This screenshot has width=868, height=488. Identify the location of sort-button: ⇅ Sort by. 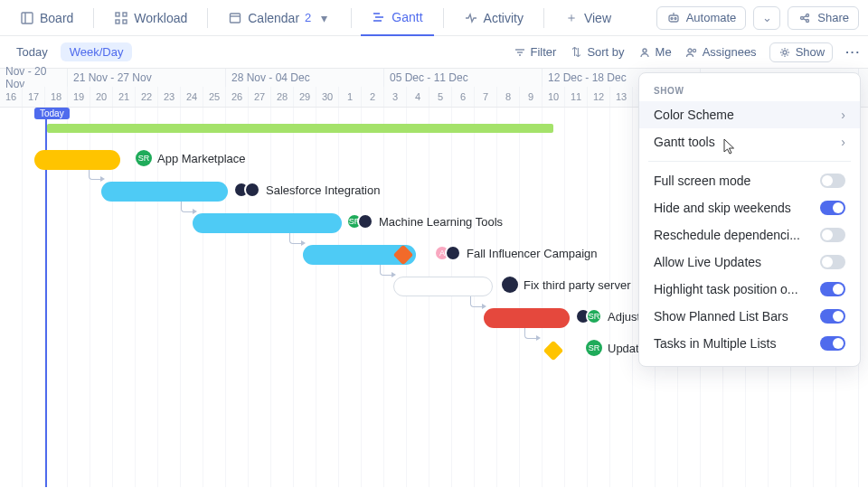
(597, 52).